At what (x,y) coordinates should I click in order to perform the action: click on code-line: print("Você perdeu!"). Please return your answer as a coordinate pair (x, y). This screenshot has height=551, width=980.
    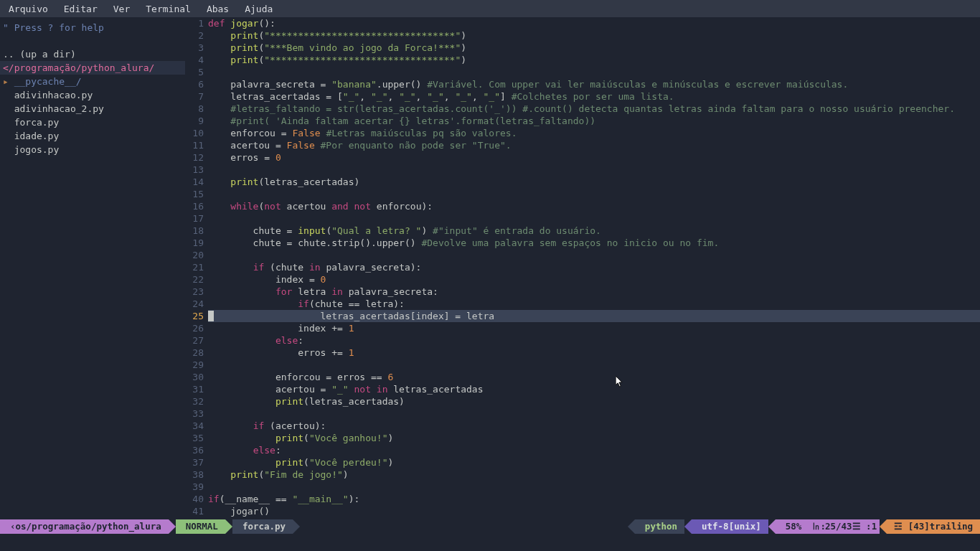
    Looking at the image, I should click on (594, 462).